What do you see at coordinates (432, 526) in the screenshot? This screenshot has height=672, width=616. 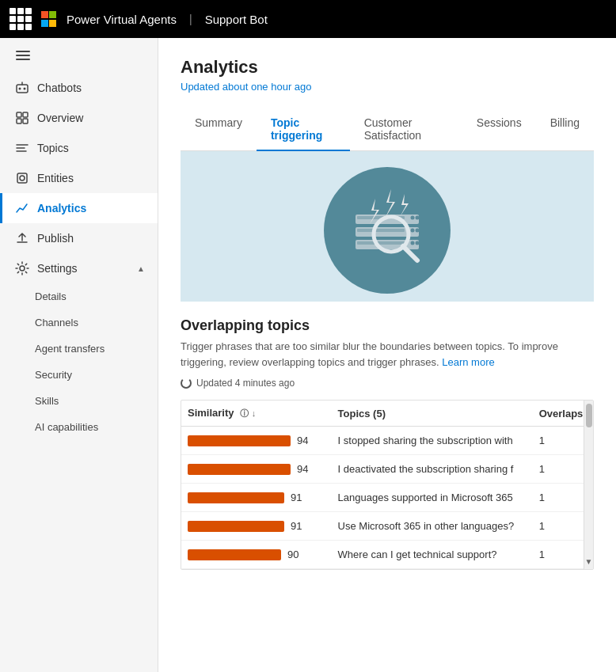 I see `cell-topic-3: Use Microsoft 365 in other languages?` at bounding box center [432, 526].